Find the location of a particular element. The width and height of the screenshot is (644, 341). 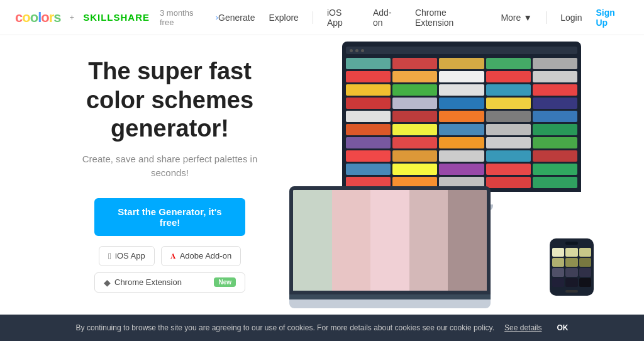

laptop is located at coordinates (390, 247).